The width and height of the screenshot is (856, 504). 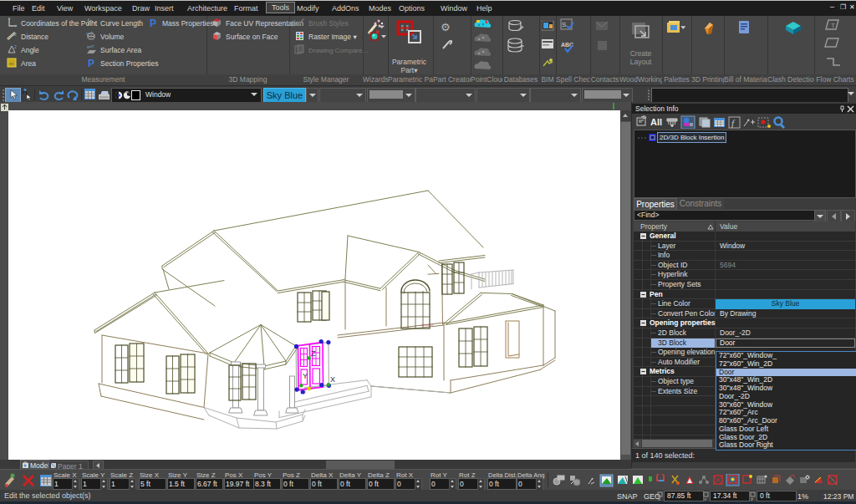 What do you see at coordinates (706, 498) in the screenshot?
I see `svg-text: y` at bounding box center [706, 498].